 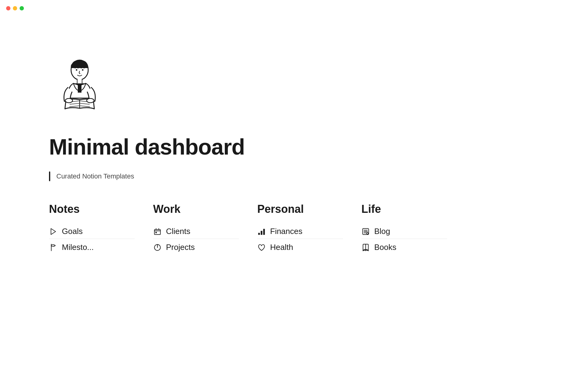 What do you see at coordinates (53, 247) in the screenshot?
I see `milestone-icon` at bounding box center [53, 247].